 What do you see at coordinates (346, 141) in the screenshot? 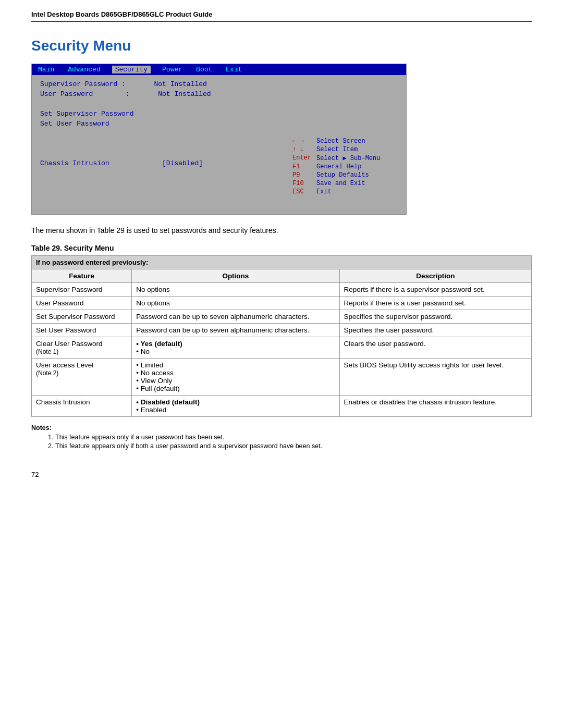
I see `hint-select-screen: ← → Select Screen` at bounding box center [346, 141].